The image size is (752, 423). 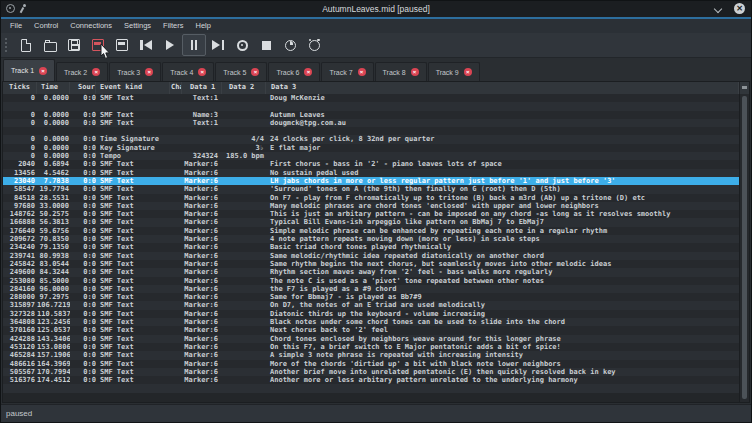 What do you see at coordinates (371, 305) in the screenshot?
I see `table-row: 315897106.72190:0SMF TextMarker:6On D7, …` at bounding box center [371, 305].